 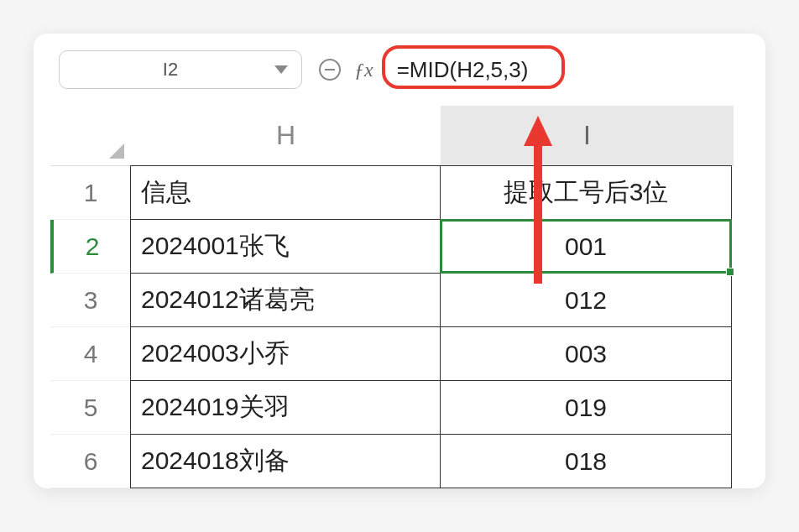 I want to click on cell-H5: 2024019关羽, so click(x=285, y=408).